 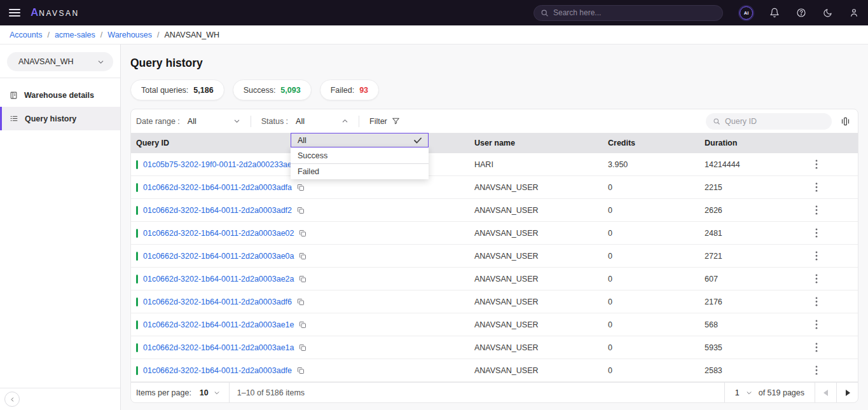 I want to click on dark-mode-moon-icon, so click(x=828, y=13).